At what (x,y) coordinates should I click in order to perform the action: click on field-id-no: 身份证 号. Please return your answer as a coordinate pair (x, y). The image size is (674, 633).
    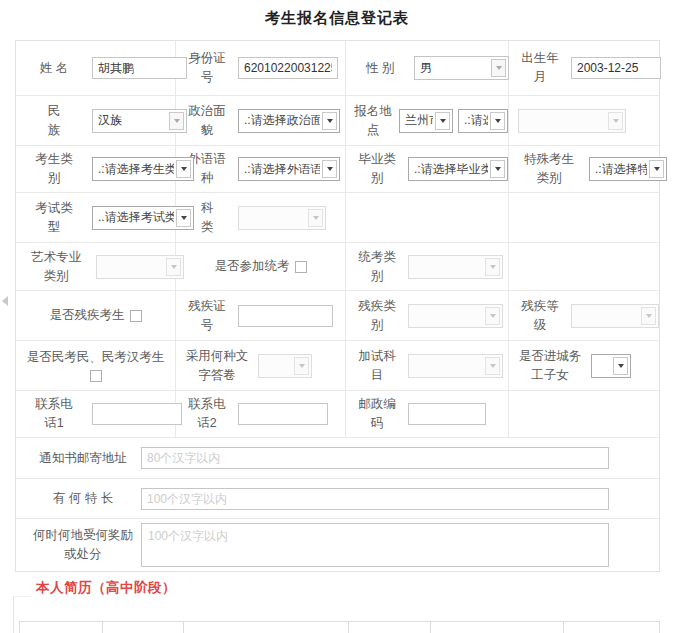
    Looking at the image, I should click on (261, 68).